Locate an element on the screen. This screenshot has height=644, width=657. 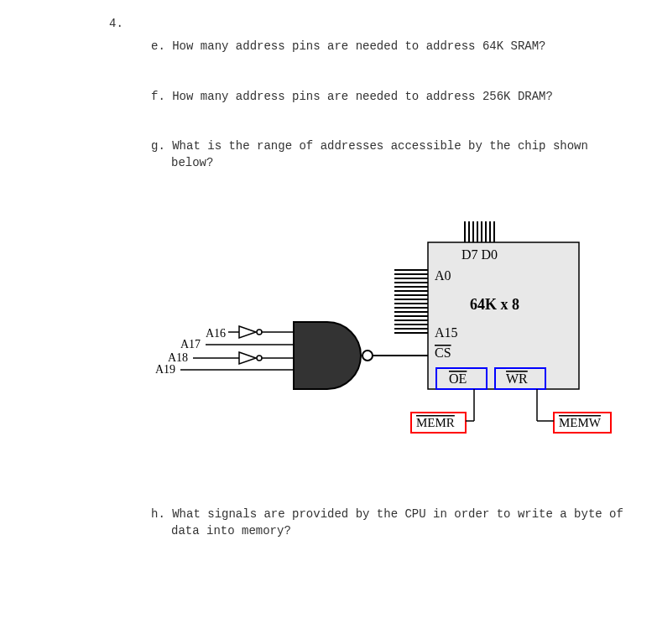
sub-question-h: h. What signals are provided by the CPU … is located at coordinates (388, 523).